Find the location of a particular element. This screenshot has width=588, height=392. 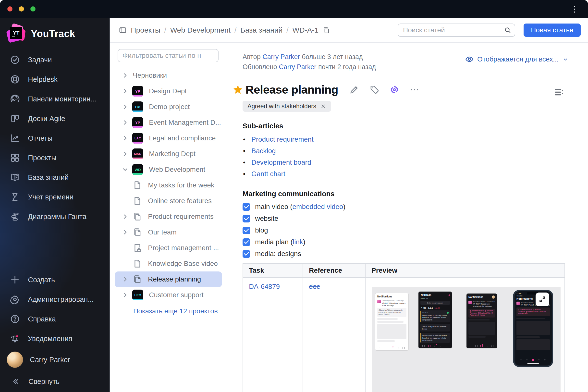

sidebar-item-helpdesk: Helpdesk is located at coordinates (54, 80).